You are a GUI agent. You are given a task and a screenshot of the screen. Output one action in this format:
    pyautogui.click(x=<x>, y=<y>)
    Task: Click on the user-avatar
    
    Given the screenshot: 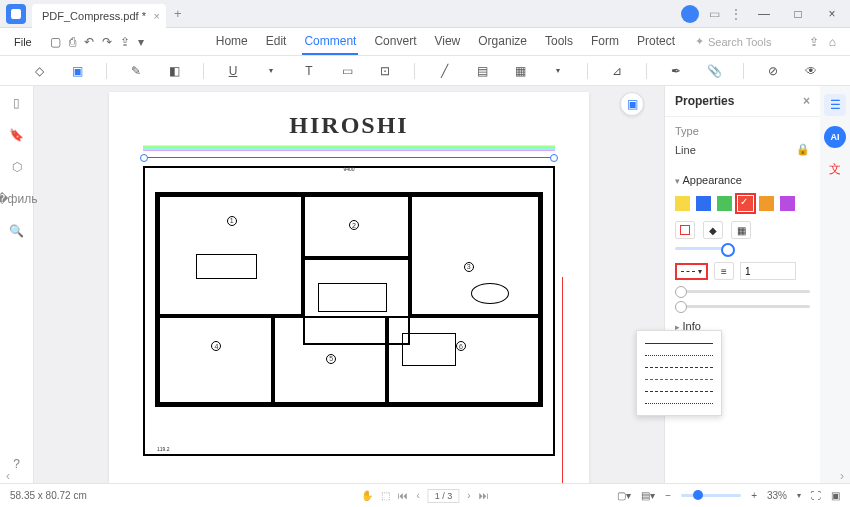 What is the action you would take?
    pyautogui.click(x=690, y=14)
    